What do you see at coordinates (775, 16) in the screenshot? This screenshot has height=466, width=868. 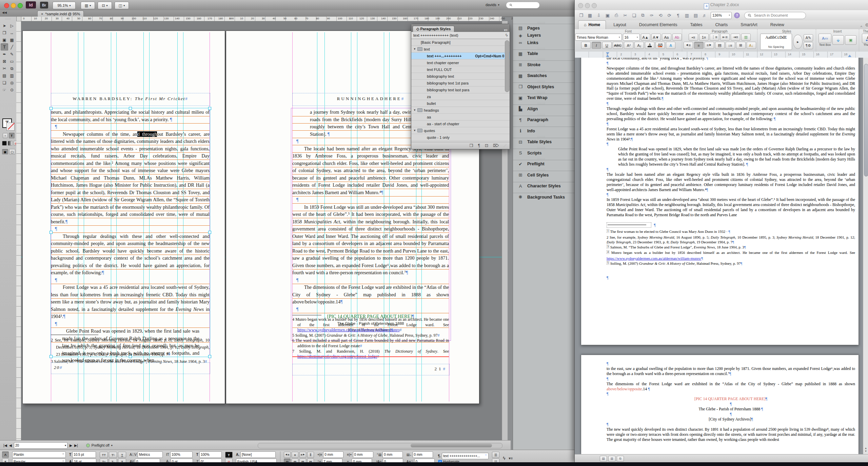 I see `document-search-field` at bounding box center [775, 16].